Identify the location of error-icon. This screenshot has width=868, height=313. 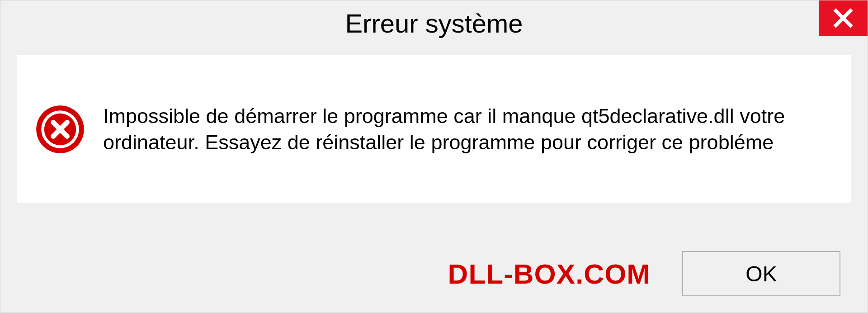
(60, 129).